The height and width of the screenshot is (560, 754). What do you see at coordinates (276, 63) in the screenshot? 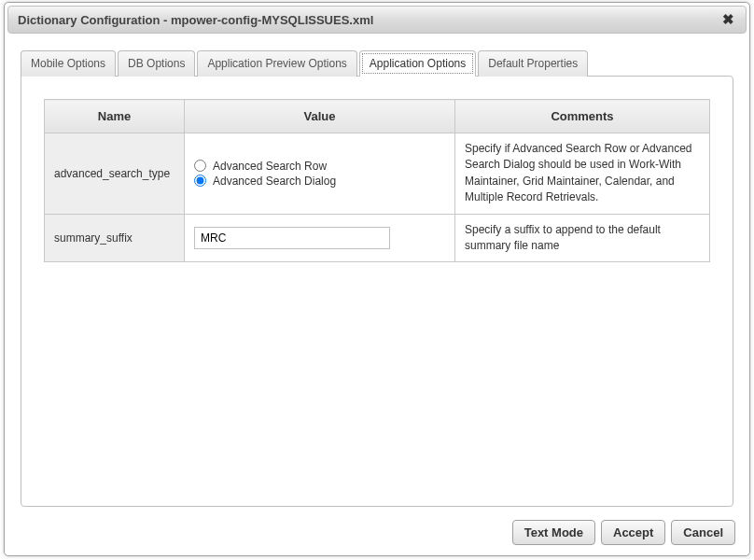
I see `tab-application-preview-options: Application Preview Options` at bounding box center [276, 63].